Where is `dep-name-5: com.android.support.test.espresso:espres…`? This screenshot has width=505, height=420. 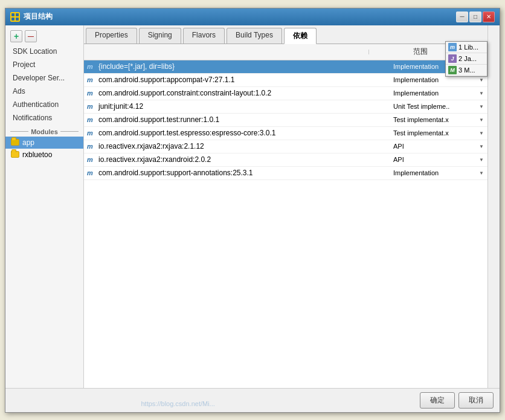
dep-name-5: com.android.support.test.espresso:espres… is located at coordinates (243, 133).